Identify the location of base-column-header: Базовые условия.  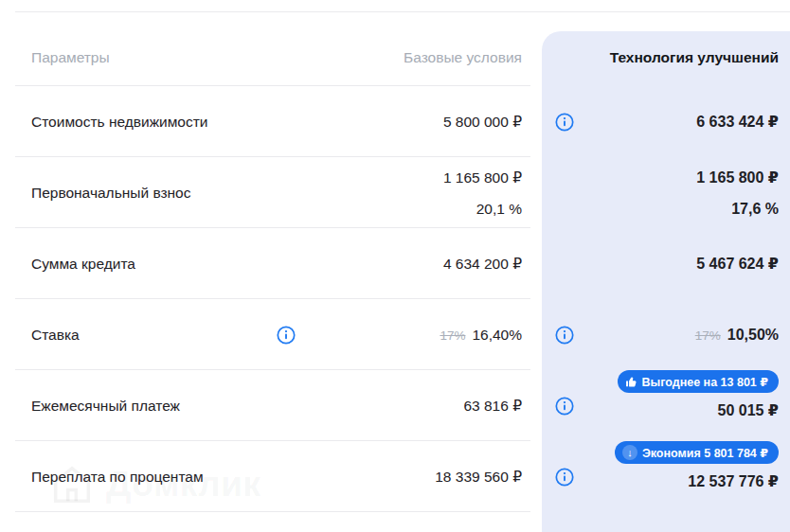
(400, 58).